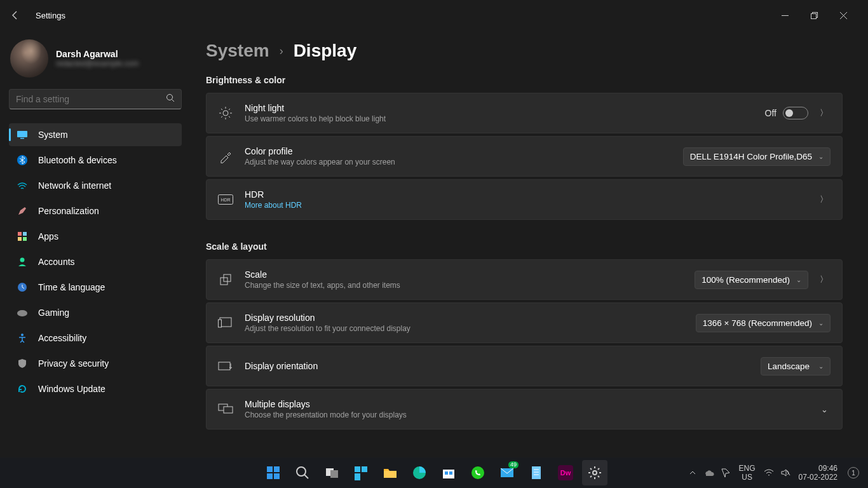 Image resolution: width=868 pixels, height=488 pixels. Describe the element at coordinates (419, 473) in the screenshot. I see `edge-button` at that location.